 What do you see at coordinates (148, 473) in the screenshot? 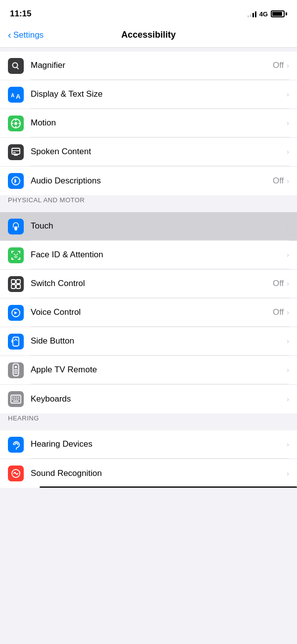
I see `sound-recognition-item: Sound Recognition ›` at bounding box center [148, 473].